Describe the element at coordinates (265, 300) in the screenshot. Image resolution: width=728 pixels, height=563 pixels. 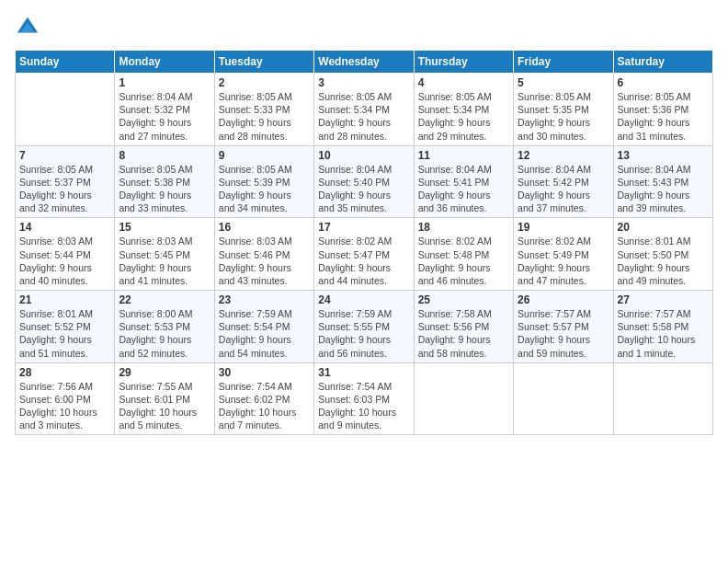
I see `day-number: 23` at that location.